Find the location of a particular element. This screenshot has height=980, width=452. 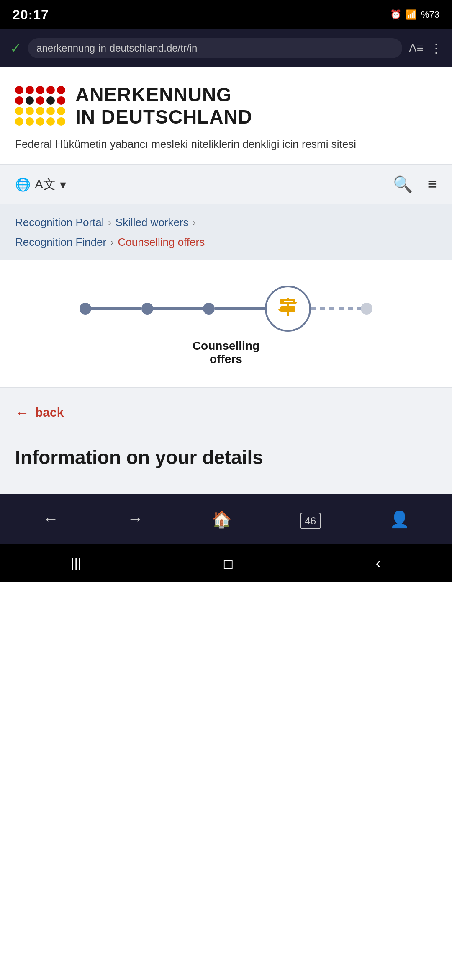

site-header: ANERKENNUNG IN DEUTSCHLAND Federal Hüküm… is located at coordinates (226, 116).